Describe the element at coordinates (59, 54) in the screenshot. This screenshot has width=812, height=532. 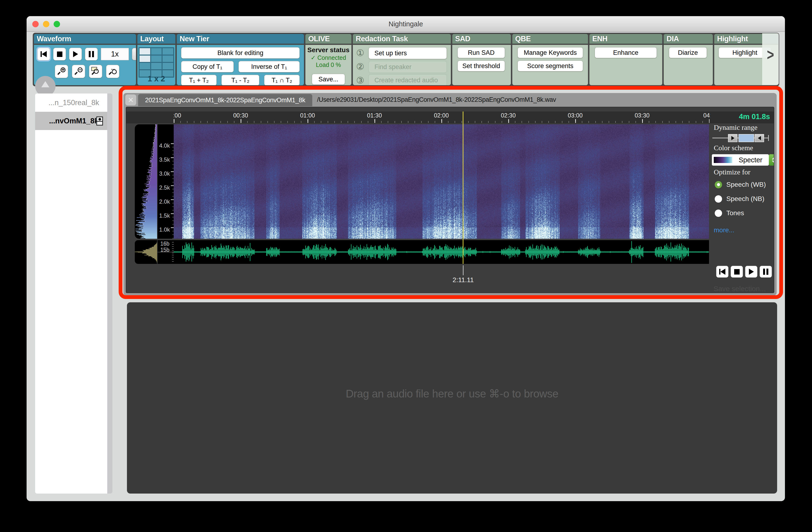
I see `stop-button` at that location.